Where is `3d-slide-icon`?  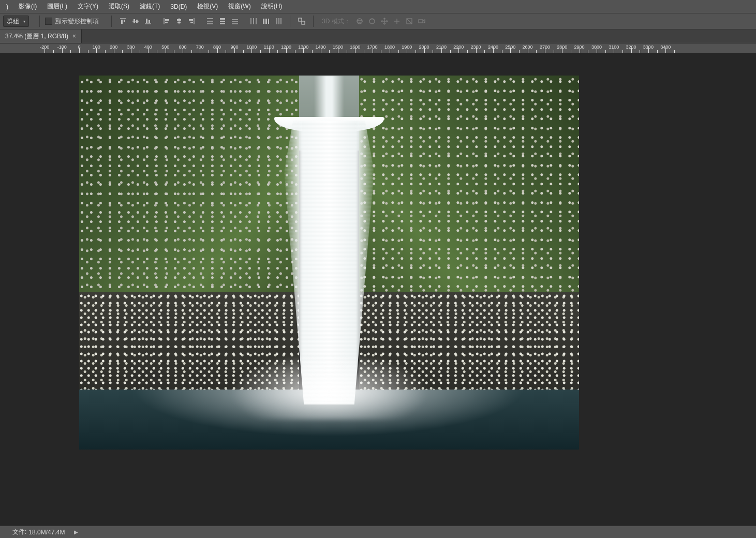 3d-slide-icon is located at coordinates (397, 21).